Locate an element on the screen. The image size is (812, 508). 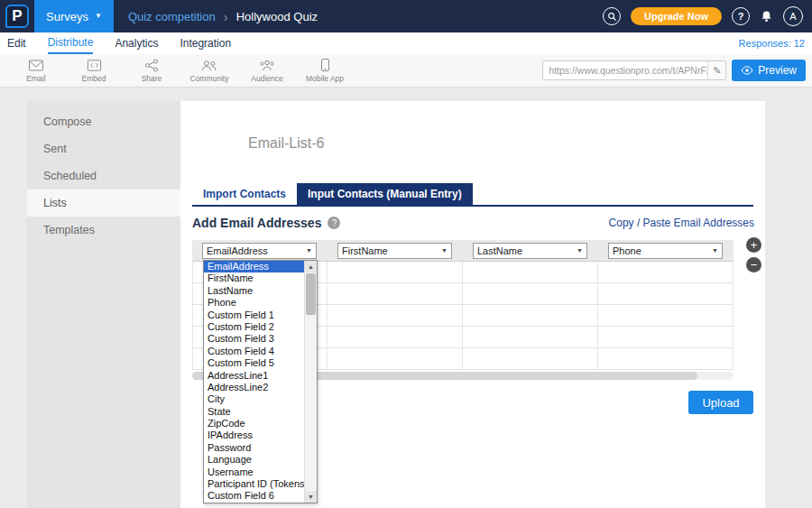
page-title: Email-List-6 is located at coordinates (286, 143).